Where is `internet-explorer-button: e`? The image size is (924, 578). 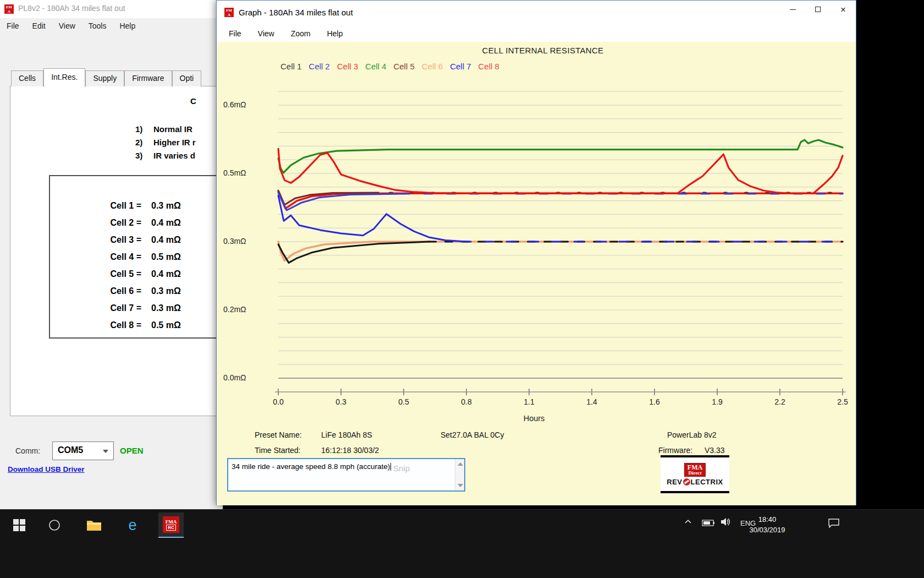 internet-explorer-button: e is located at coordinates (133, 525).